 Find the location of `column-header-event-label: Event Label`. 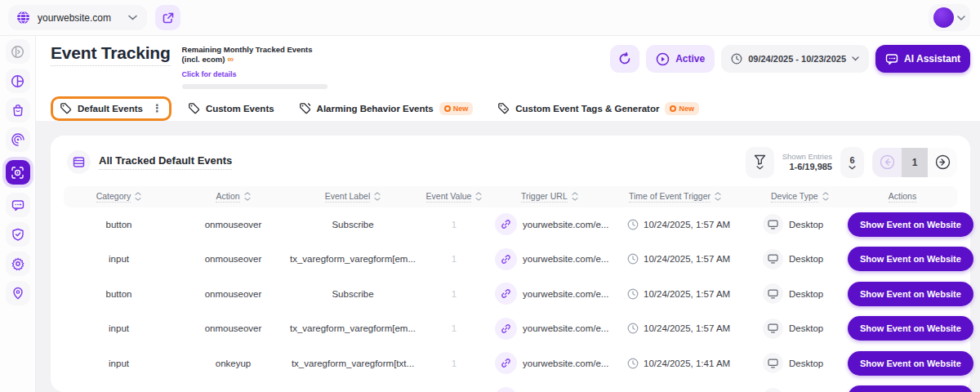

column-header-event-label: Event Label is located at coordinates (353, 197).